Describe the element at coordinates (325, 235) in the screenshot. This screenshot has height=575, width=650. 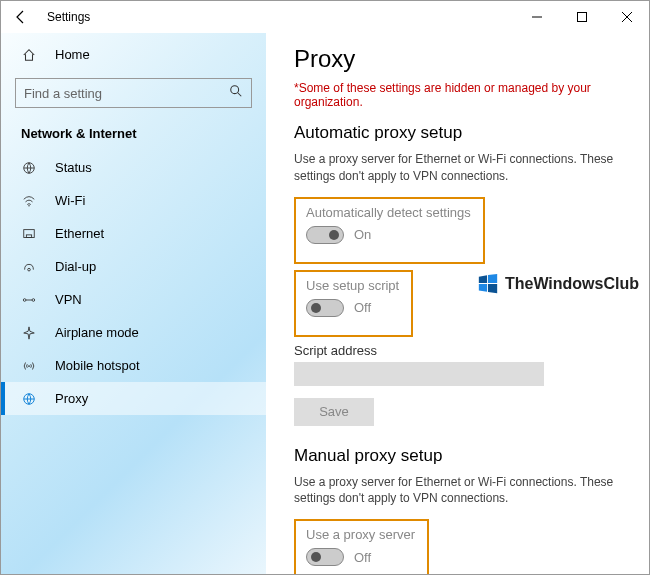
I see `auto-detect-toggle` at that location.